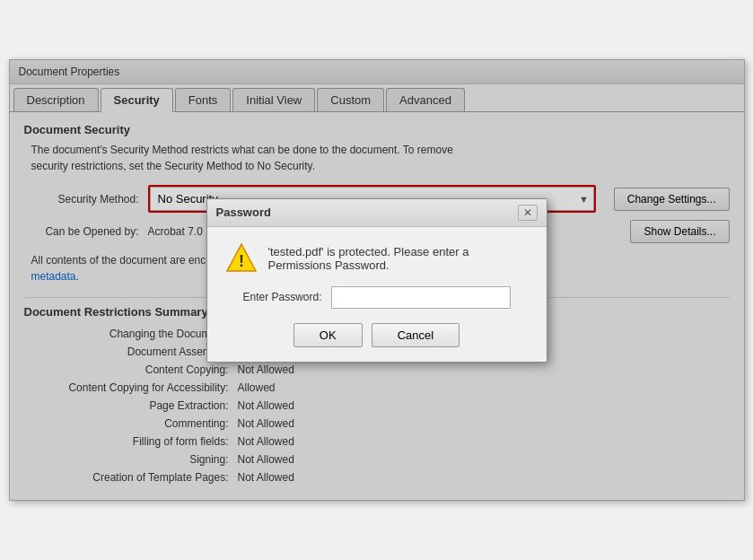 The image size is (753, 560). I want to click on password-row: Enter Password:, so click(377, 298).